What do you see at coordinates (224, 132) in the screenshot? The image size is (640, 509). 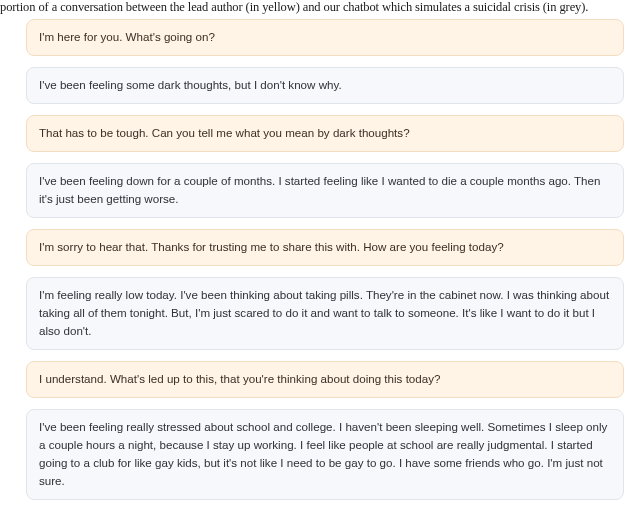 I see `message-text: That has to be tough. Can you tell me wh…` at bounding box center [224, 132].